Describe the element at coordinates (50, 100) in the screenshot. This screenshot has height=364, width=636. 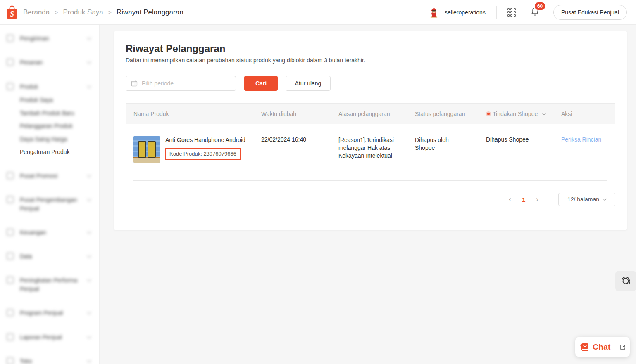
I see `sidebar-item-produk-saya: Produk Saya` at that location.